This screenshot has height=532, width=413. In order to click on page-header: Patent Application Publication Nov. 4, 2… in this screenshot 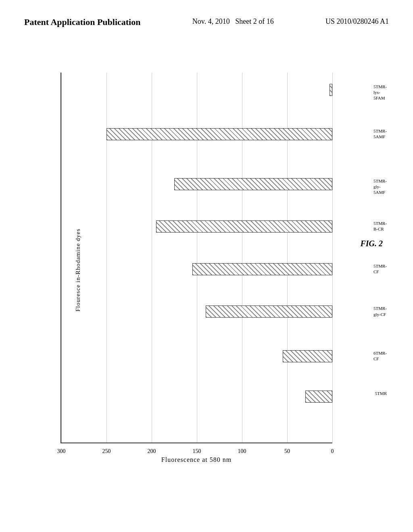, I will do `click(206, 19)`.